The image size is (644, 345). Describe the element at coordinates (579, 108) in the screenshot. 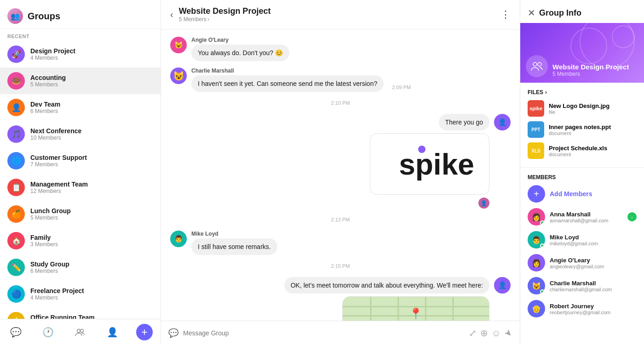

I see `file-info: New Logo Design.jpg file` at that location.